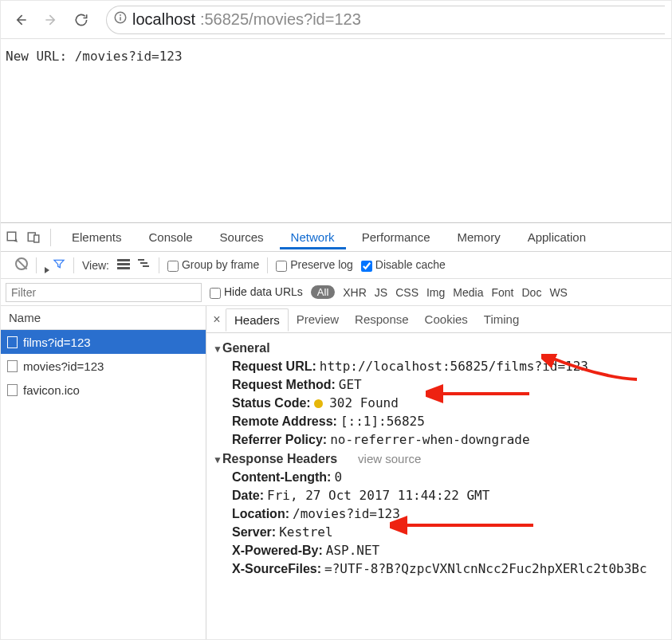  What do you see at coordinates (355, 293) in the screenshot?
I see `filter-xhr: XHR` at bounding box center [355, 293].